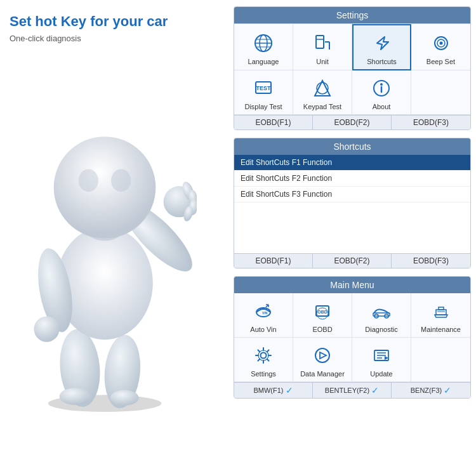 This screenshot has height=476, width=476. Describe the element at coordinates (352, 228) in the screenshot. I see `shortcuts-spacer` at that location.